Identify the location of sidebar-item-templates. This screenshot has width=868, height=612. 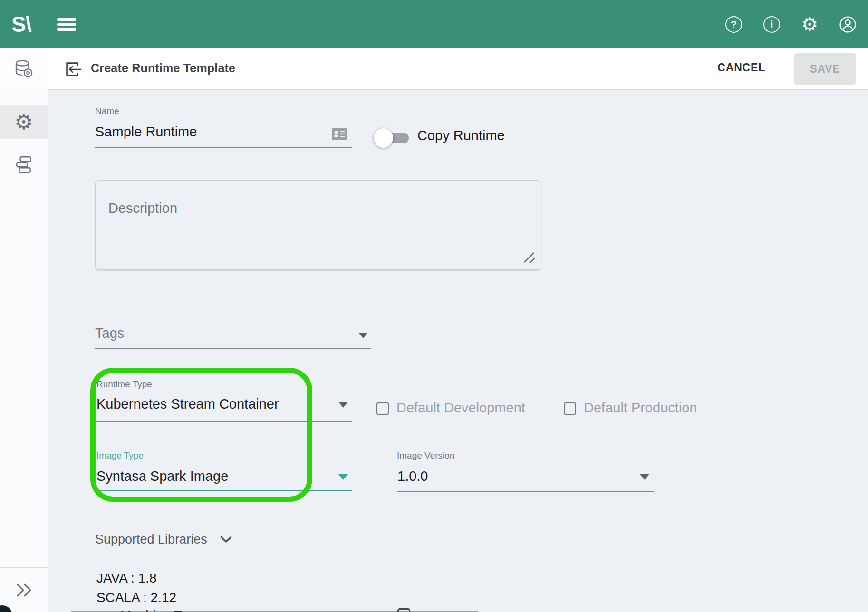
(24, 165).